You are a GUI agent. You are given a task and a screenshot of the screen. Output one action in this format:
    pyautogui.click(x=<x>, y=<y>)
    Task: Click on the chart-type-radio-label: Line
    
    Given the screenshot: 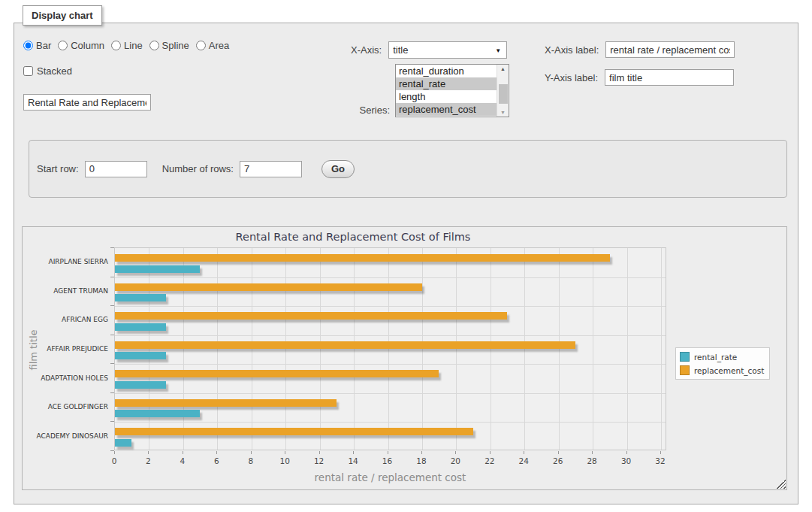 What is the action you would take?
    pyautogui.click(x=134, y=45)
    